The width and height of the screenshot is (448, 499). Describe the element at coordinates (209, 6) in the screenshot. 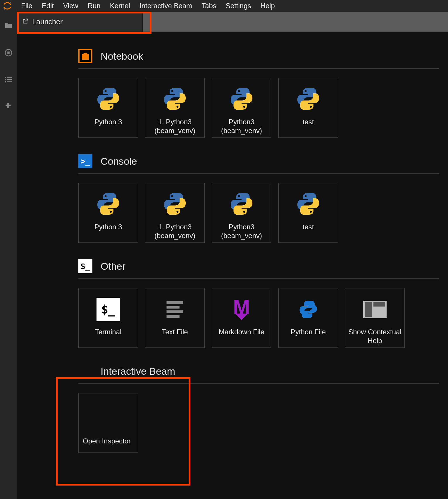

I see `menu-tabs: Tabs` at that location.